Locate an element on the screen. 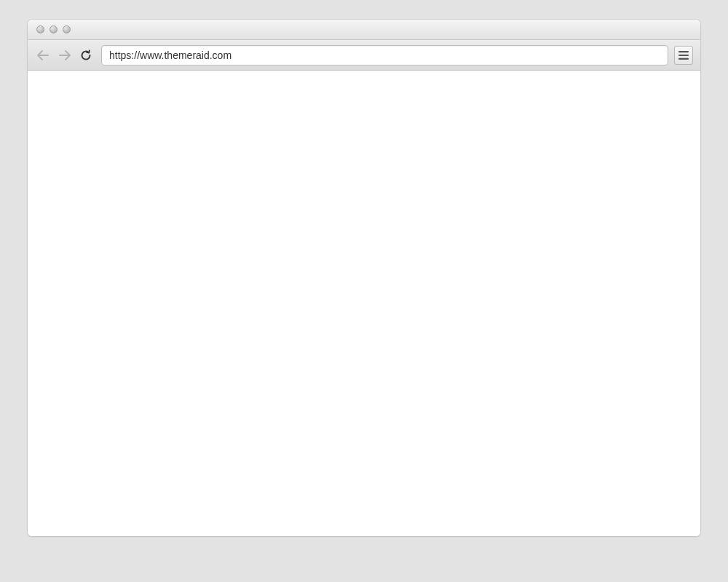 This screenshot has width=728, height=582. close-window-button is located at coordinates (41, 29).